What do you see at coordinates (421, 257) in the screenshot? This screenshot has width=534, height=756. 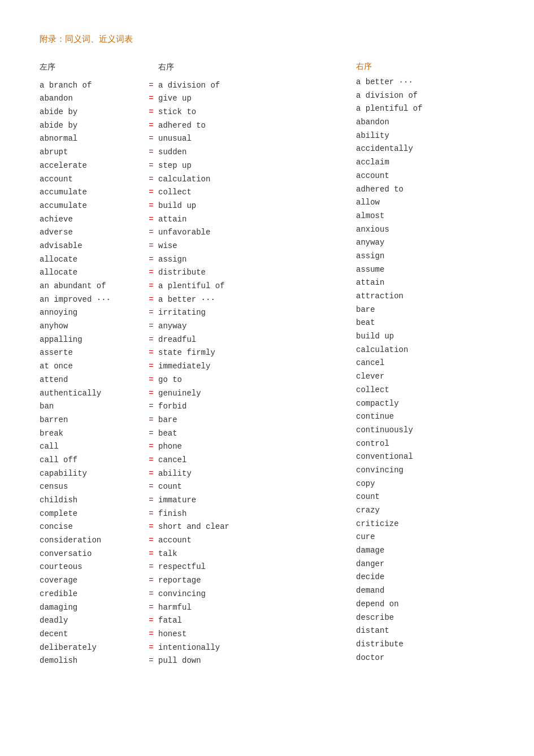 I see `list-item: assign` at bounding box center [421, 257].